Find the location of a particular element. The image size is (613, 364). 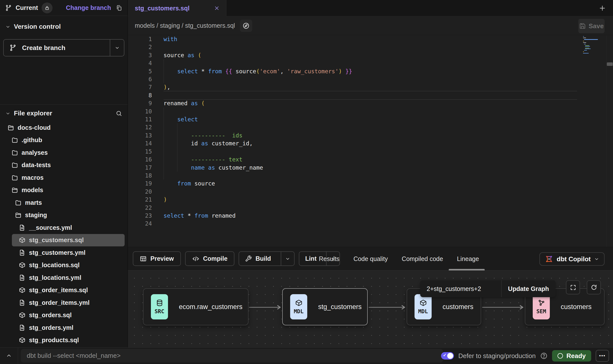

ellipsis-icon: ••• is located at coordinates (602, 356).